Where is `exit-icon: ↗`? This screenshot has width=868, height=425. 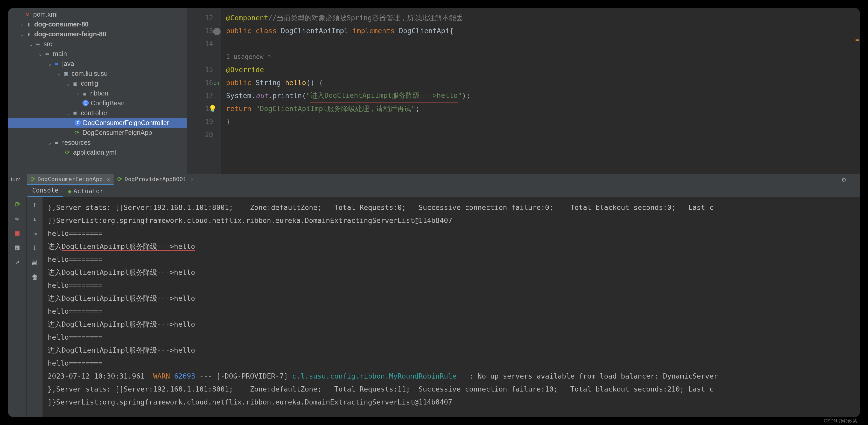
exit-icon: ↗ is located at coordinates (18, 261).